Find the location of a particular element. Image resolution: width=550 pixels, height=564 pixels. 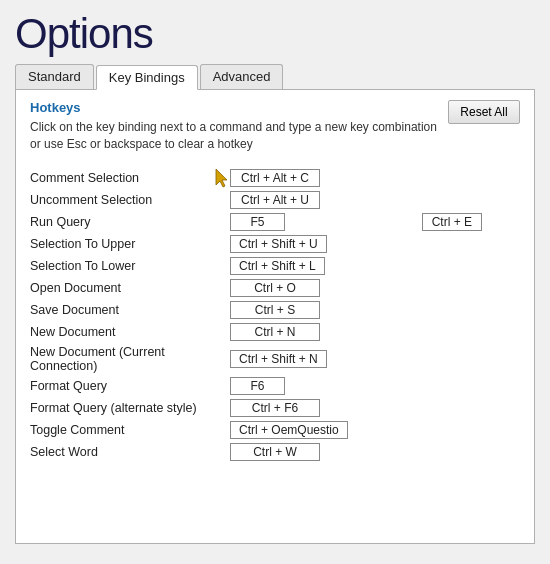

key-cell: Ctrl + OemQuestio is located at coordinates (324, 430).